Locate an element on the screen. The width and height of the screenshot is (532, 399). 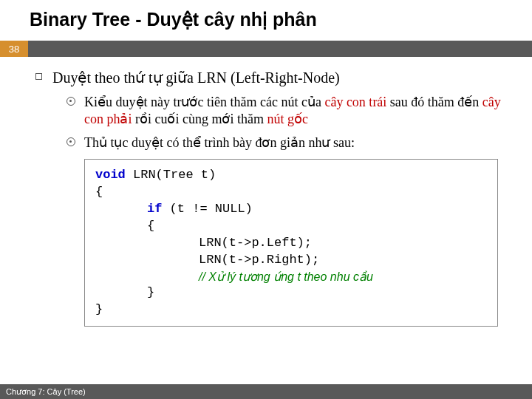
t1b: sau đó thăm đến is located at coordinates (434, 102).